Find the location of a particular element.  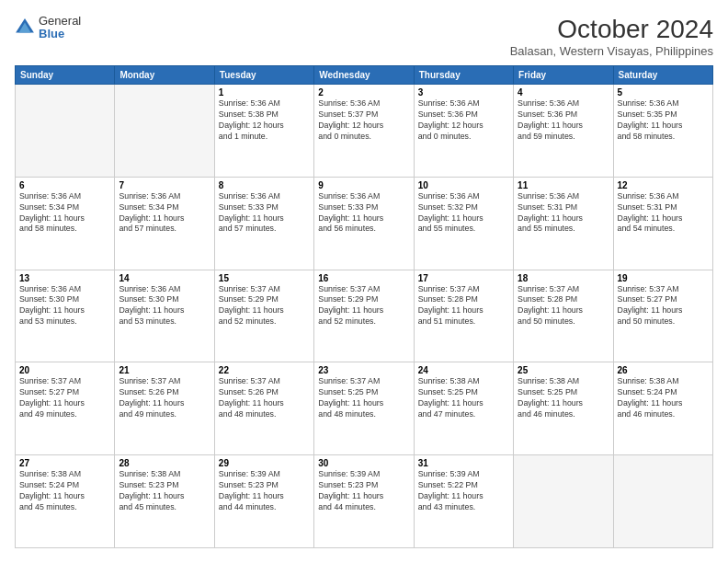

day-number: 20 is located at coordinates (64, 370).